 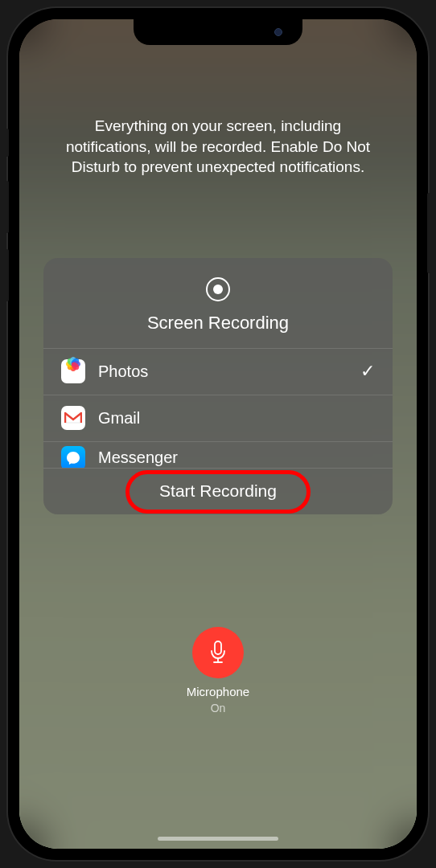 I want to click on microphone-label: Microphone, so click(x=218, y=691).